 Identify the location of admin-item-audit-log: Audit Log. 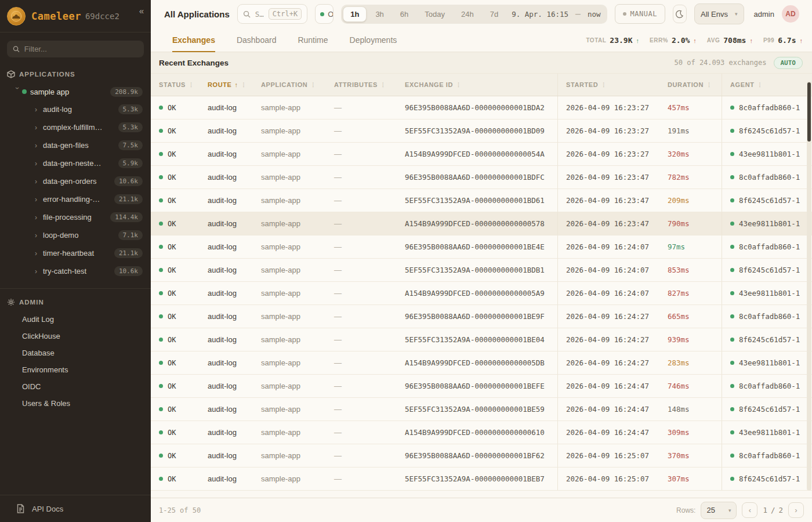
(75, 319).